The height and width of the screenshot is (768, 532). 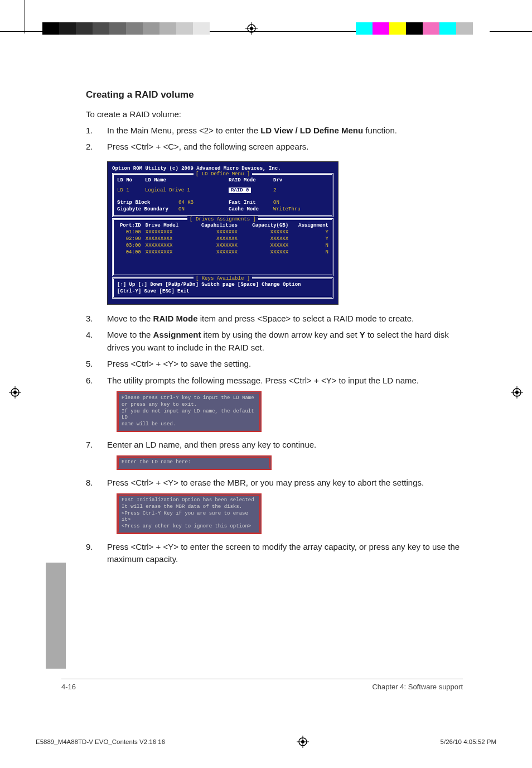 I want to click on section-title: Creating a RAID volume, so click(x=275, y=95).